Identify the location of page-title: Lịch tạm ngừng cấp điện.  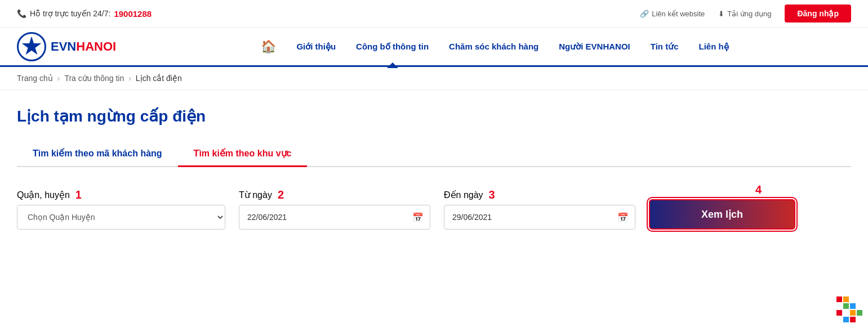
(434, 116).